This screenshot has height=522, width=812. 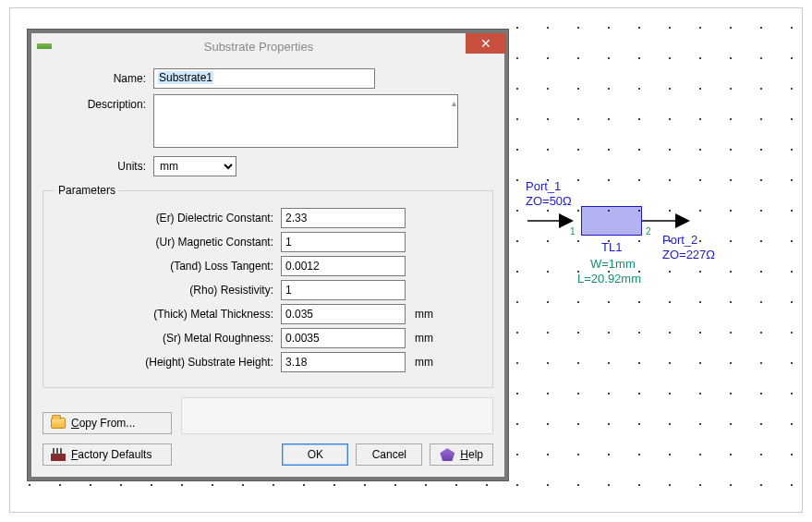 What do you see at coordinates (447, 455) in the screenshot?
I see `help-icon` at bounding box center [447, 455].